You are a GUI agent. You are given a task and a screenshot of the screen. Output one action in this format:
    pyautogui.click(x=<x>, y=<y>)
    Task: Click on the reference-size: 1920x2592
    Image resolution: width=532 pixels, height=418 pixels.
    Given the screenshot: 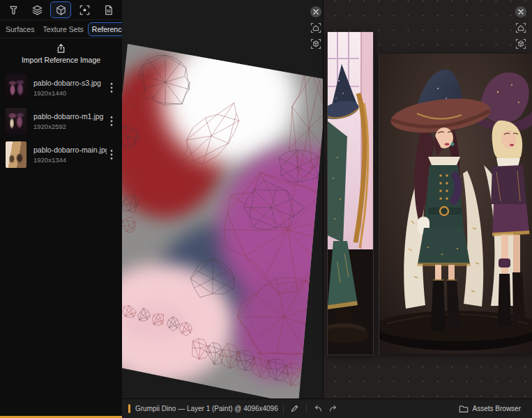 What is the action you would take?
    pyautogui.click(x=70, y=127)
    